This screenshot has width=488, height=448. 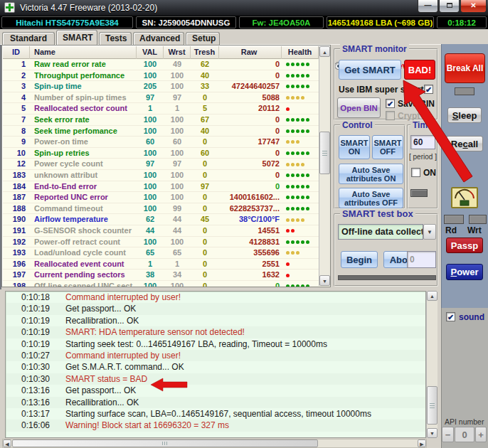 I want to click on attr-raw: 1632, so click(x=250, y=275).